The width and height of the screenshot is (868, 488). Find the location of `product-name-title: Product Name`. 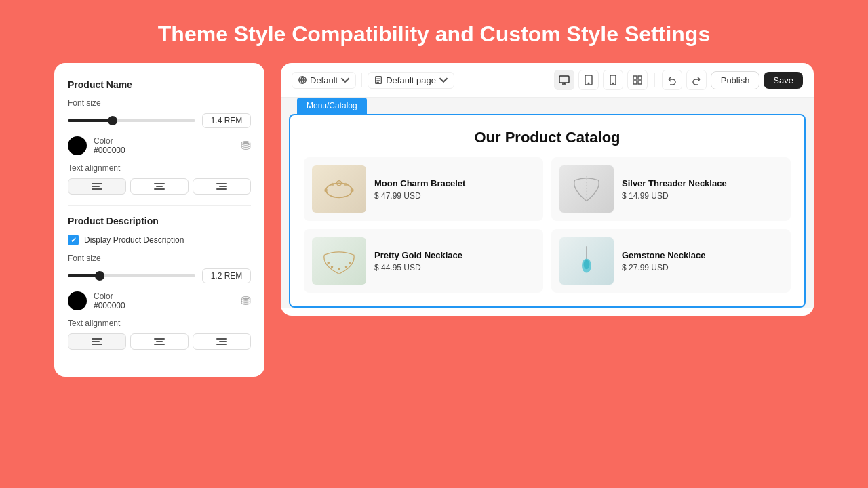

product-name-title: Product Name is located at coordinates (159, 85).